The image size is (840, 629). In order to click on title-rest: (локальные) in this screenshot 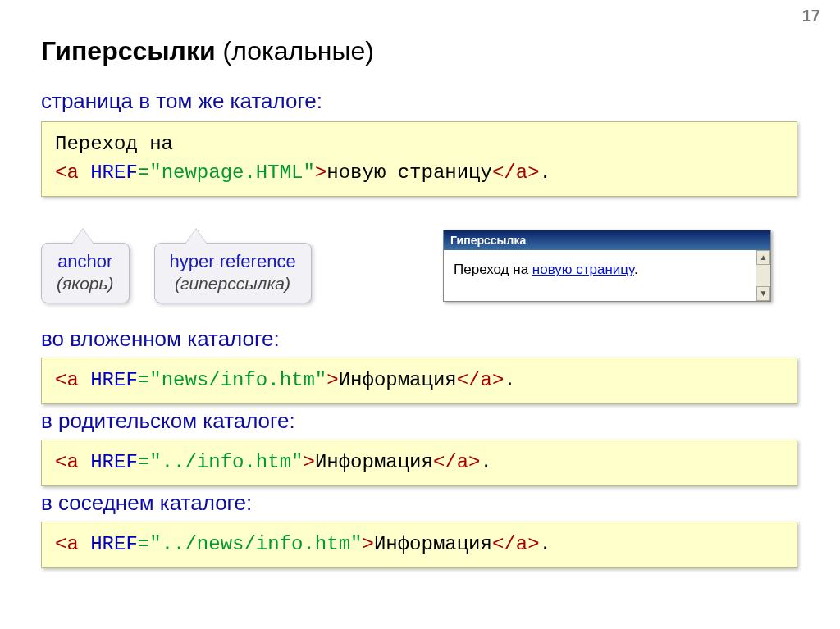, I will do `click(295, 51)`.